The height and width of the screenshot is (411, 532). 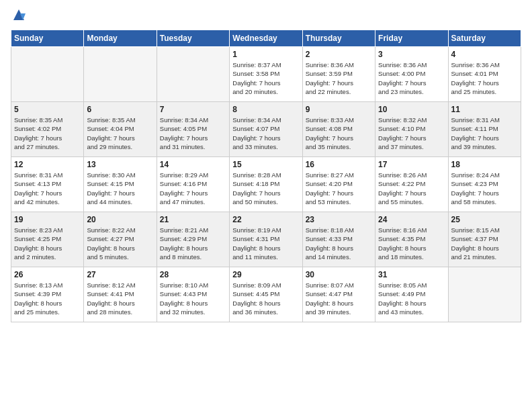 What do you see at coordinates (266, 243) in the screenshot?
I see `day-info: Sunrise: 8:19 AM Sunset: 4:31 PM Dayligh…` at bounding box center [266, 243].